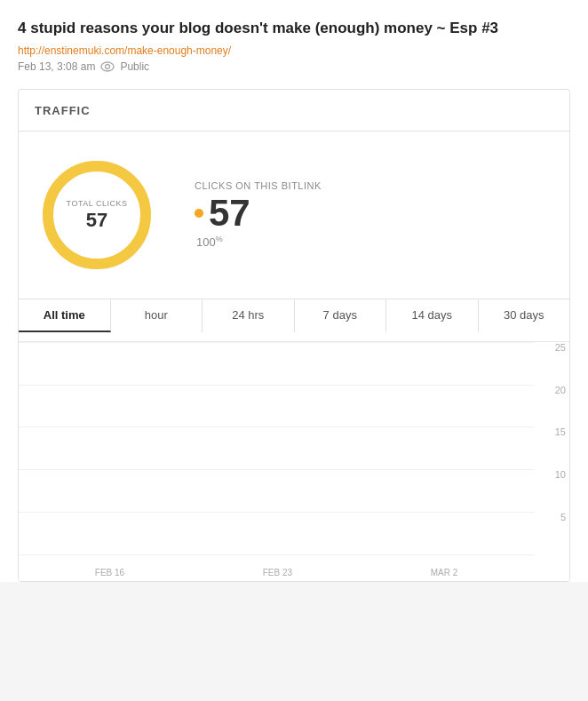  I want to click on clicks-label: CLICKS ON THIS BITLINK, so click(374, 186).